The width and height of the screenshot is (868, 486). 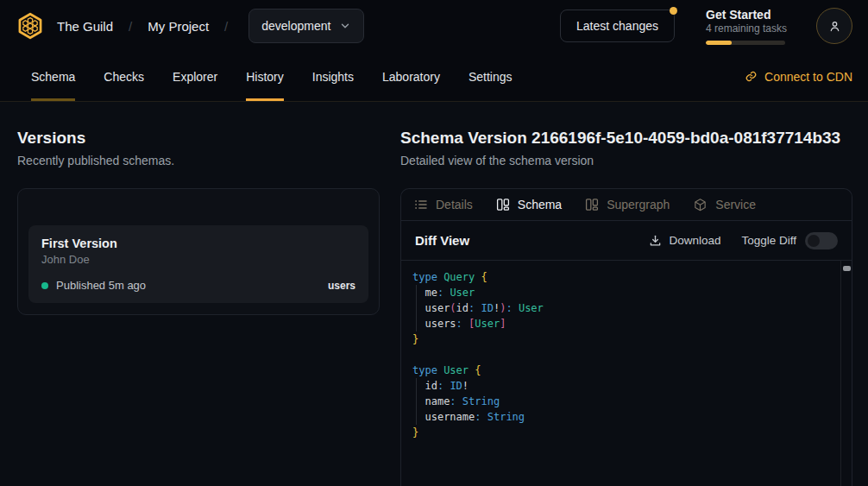 What do you see at coordinates (440, 324) in the screenshot?
I see `code-token: users` at bounding box center [440, 324].